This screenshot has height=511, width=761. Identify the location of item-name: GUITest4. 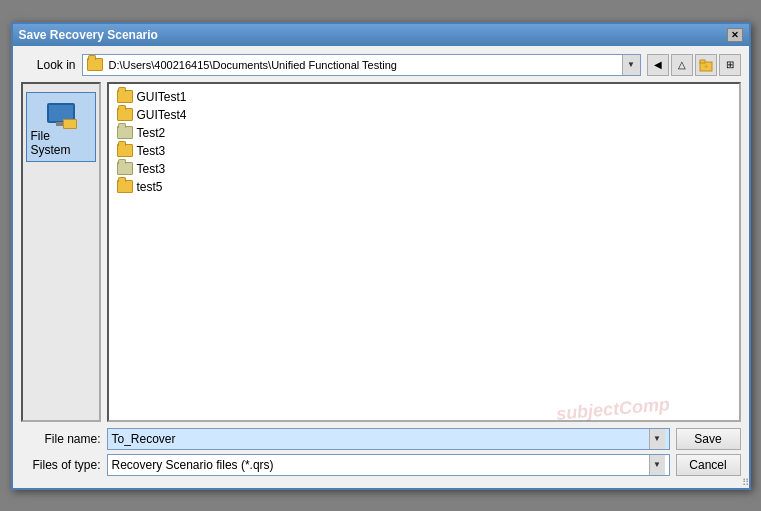
(162, 115).